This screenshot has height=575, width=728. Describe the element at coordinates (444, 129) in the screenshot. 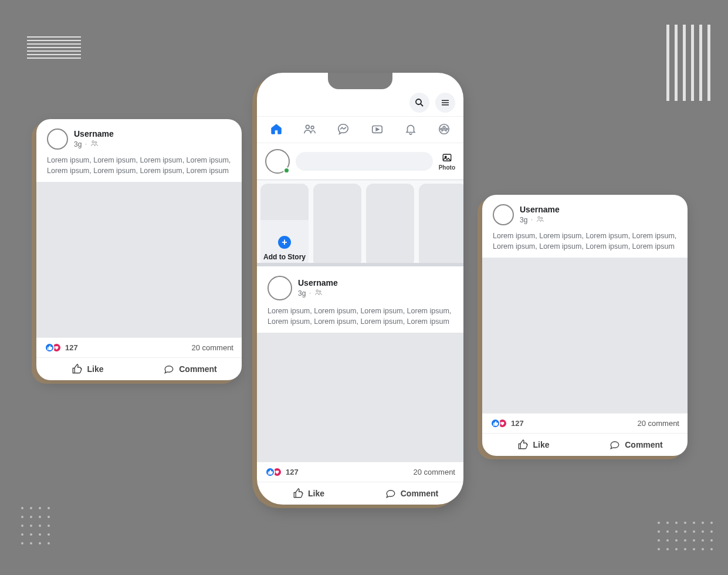

I see `groups-icon` at that location.